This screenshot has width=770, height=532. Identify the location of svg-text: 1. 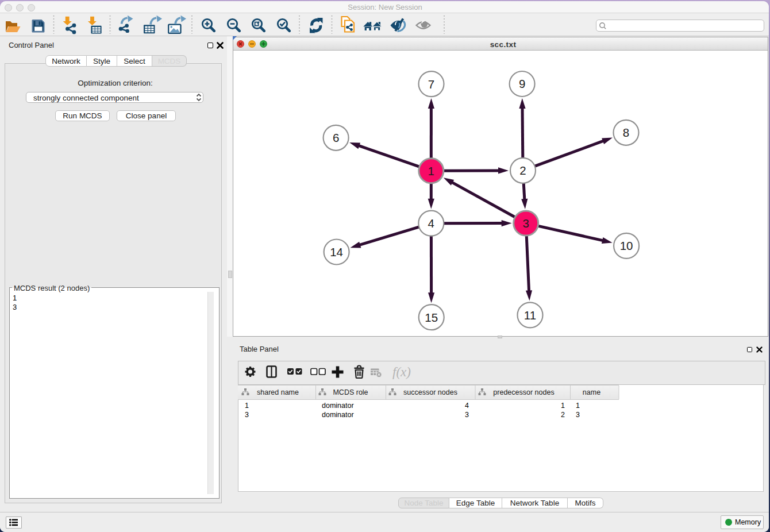
(431, 171).